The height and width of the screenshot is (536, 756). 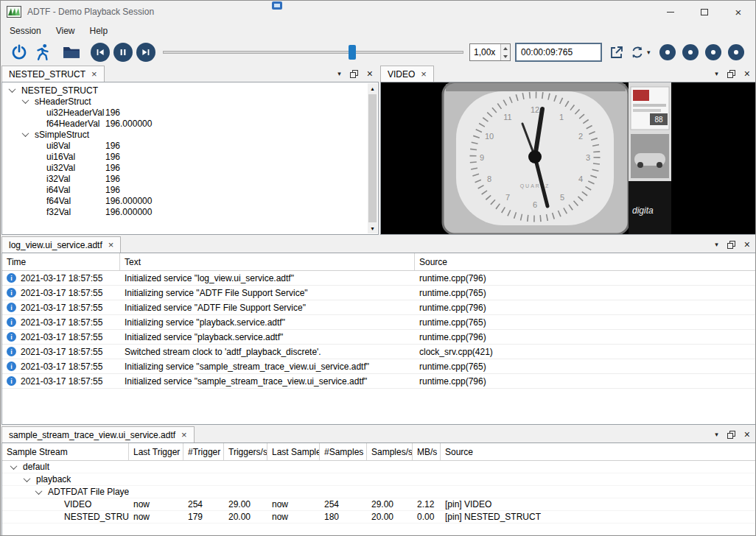 I want to click on column-header-triggers-per-s: Triggers/s, so click(x=246, y=452).